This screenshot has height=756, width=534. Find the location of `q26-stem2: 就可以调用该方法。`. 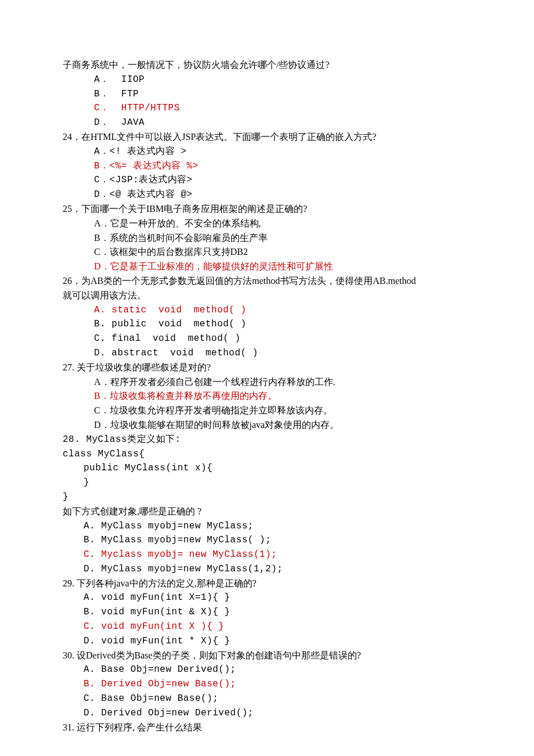

q26-stem2: 就可以调用该方法。 is located at coordinates (267, 296).